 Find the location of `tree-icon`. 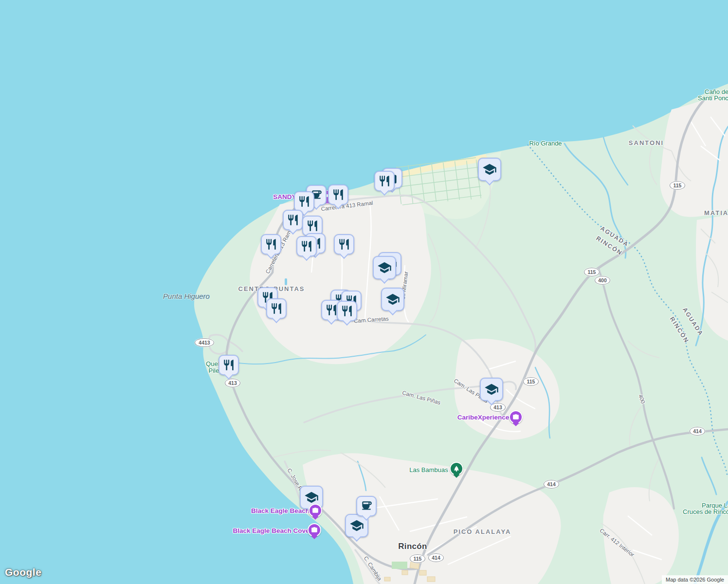

tree-icon is located at coordinates (456, 469).